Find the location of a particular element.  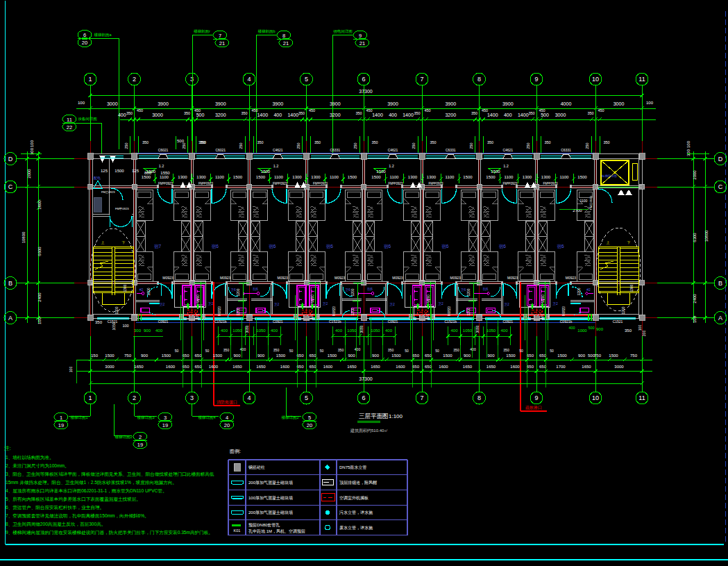

svg-text: 21 is located at coordinates (362, 43).